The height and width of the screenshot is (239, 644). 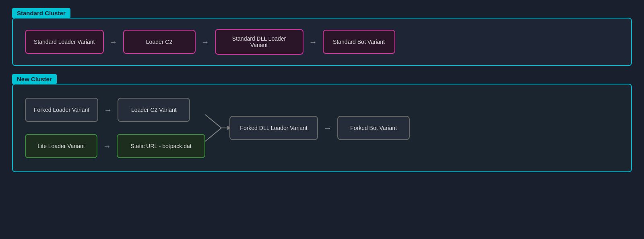 What do you see at coordinates (359, 42) in the screenshot?
I see `standard-bot-variant-node: Standard Bot Variant` at bounding box center [359, 42].